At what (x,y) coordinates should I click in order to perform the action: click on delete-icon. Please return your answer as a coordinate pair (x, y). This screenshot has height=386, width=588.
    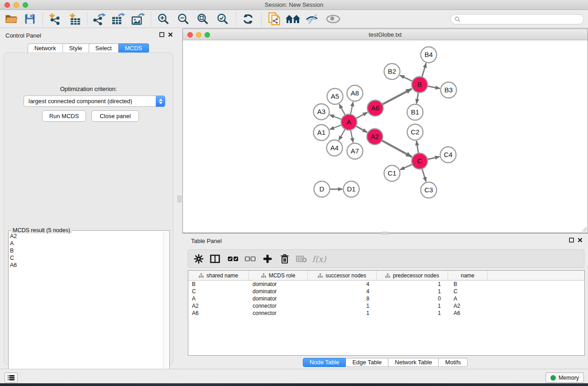
    Looking at the image, I should click on (285, 259).